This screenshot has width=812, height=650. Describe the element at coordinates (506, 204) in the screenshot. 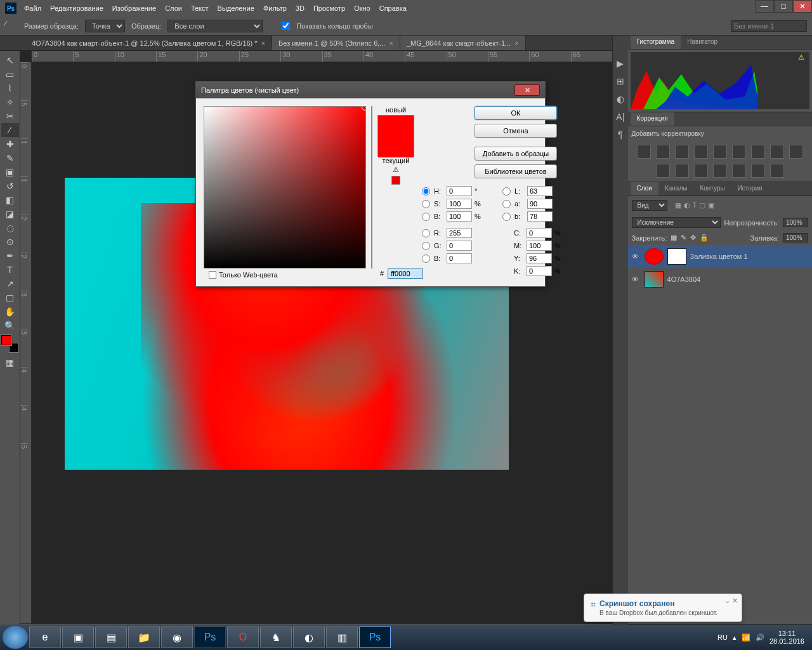

I see `radio-a` at that location.